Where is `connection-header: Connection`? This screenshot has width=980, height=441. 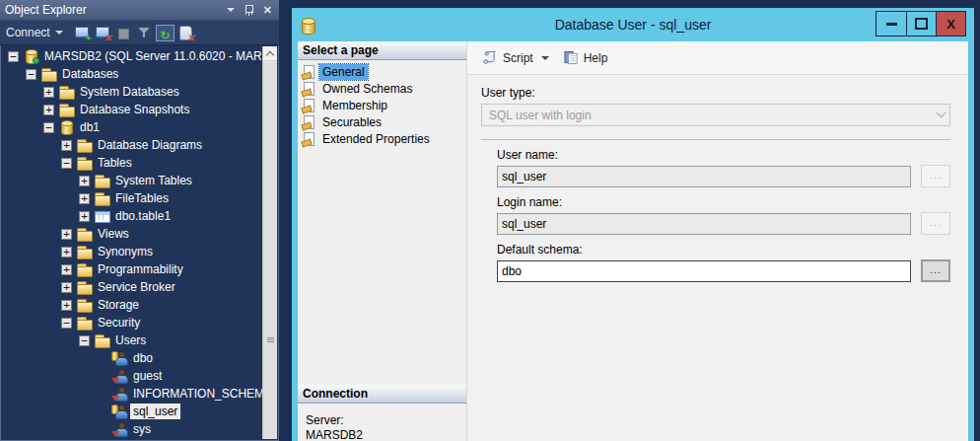
connection-header: Connection is located at coordinates (383, 395).